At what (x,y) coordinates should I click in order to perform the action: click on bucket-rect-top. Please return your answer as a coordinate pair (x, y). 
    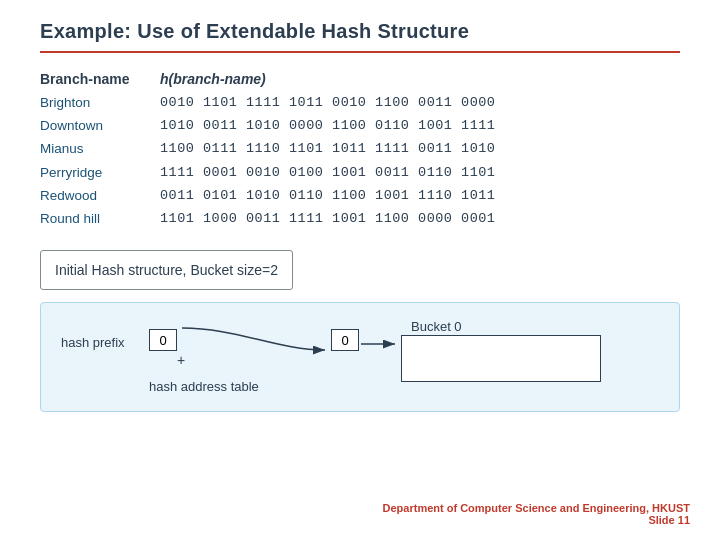
    Looking at the image, I should click on (501, 347).